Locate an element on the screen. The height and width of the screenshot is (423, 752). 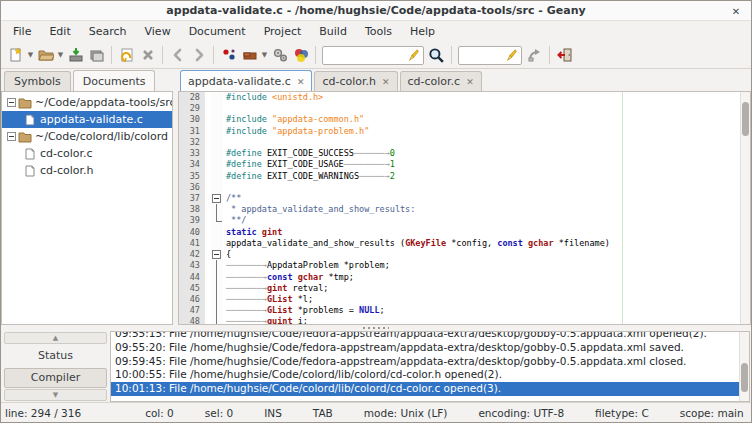
message-scrollbar is located at coordinates (744, 366).